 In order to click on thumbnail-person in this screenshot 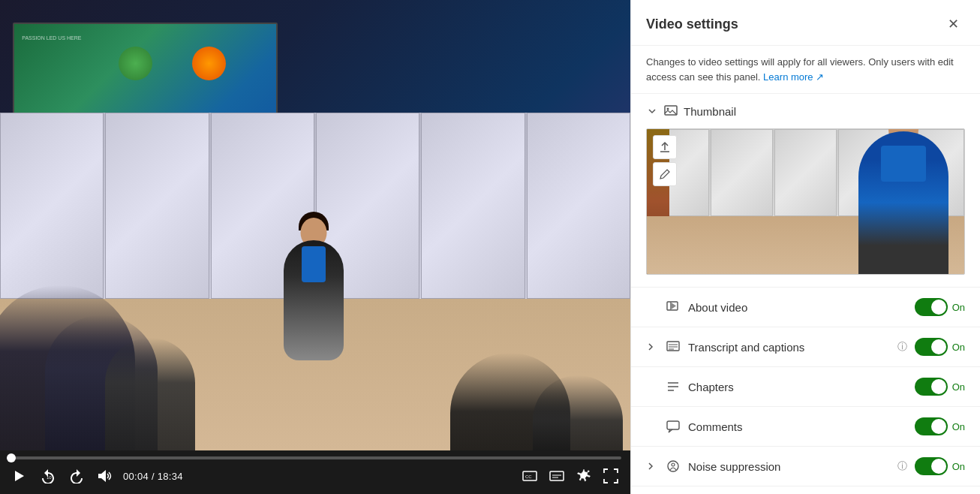, I will do `click(903, 203)`.